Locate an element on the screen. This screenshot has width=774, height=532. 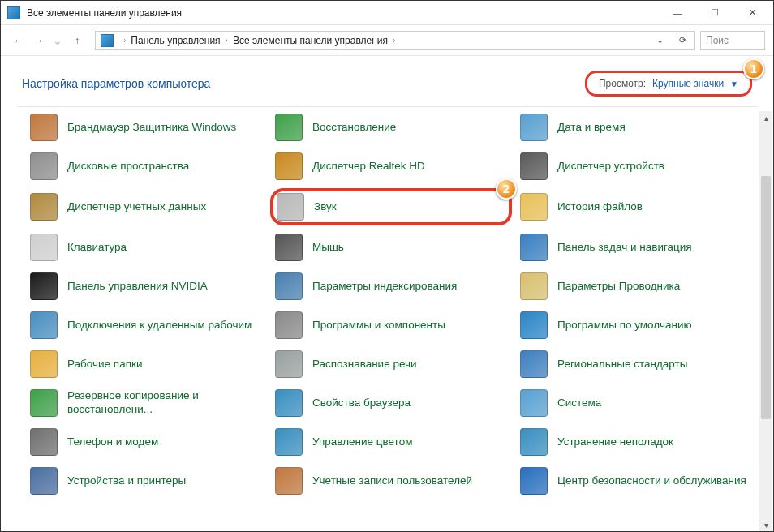
item-label: Параметры индексирования is located at coordinates (385, 287).